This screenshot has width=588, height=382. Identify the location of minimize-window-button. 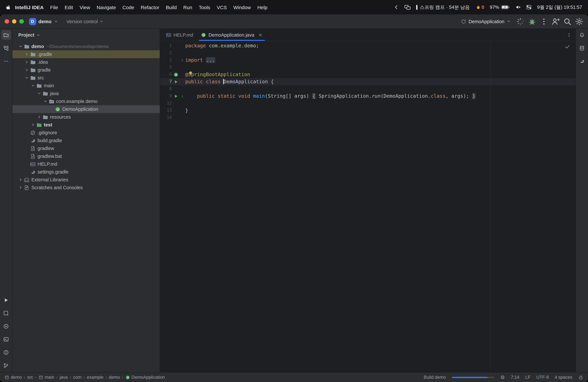
(14, 21).